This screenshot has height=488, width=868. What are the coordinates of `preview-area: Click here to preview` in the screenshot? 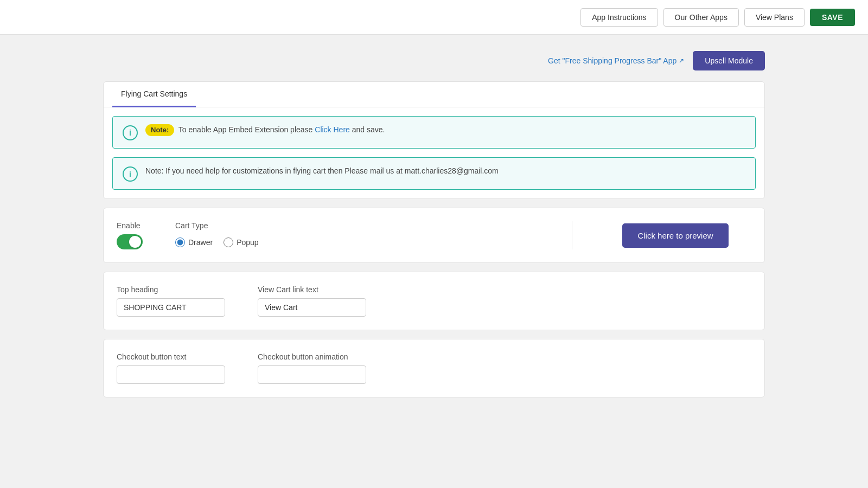 It's located at (675, 235).